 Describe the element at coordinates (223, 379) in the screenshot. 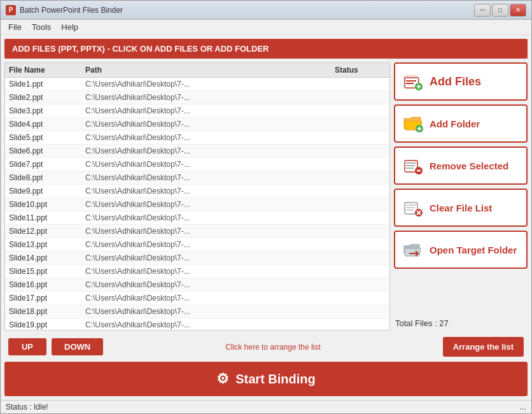

I see `gear-icon: ⚙` at that location.